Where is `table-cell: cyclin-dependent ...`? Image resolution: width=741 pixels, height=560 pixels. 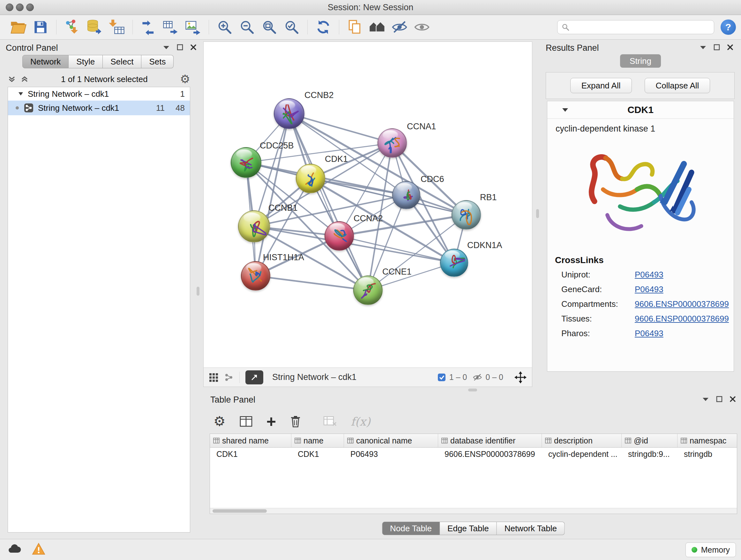 table-cell: cyclin-dependent ... is located at coordinates (582, 454).